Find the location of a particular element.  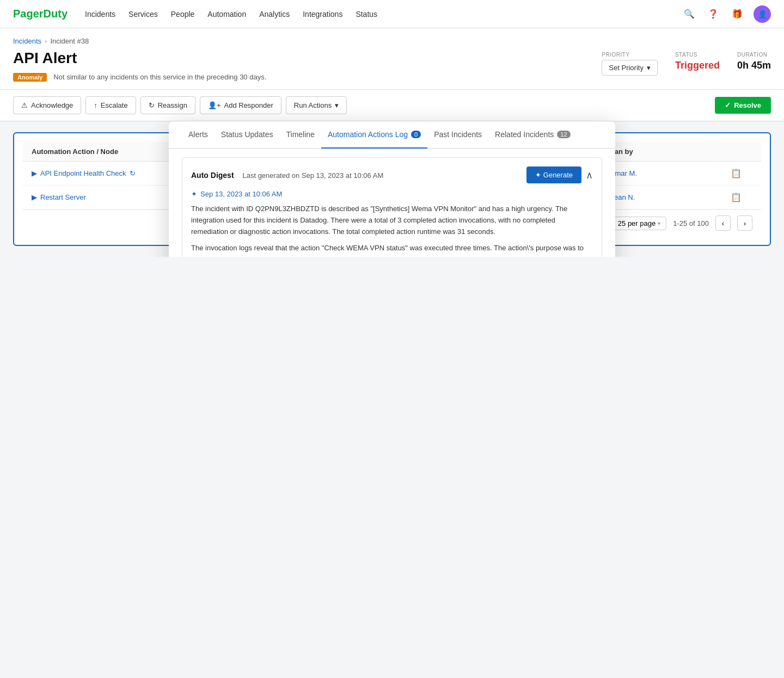

nav-icons: 🔍 ❓ 🎁 👤 is located at coordinates (726, 14).